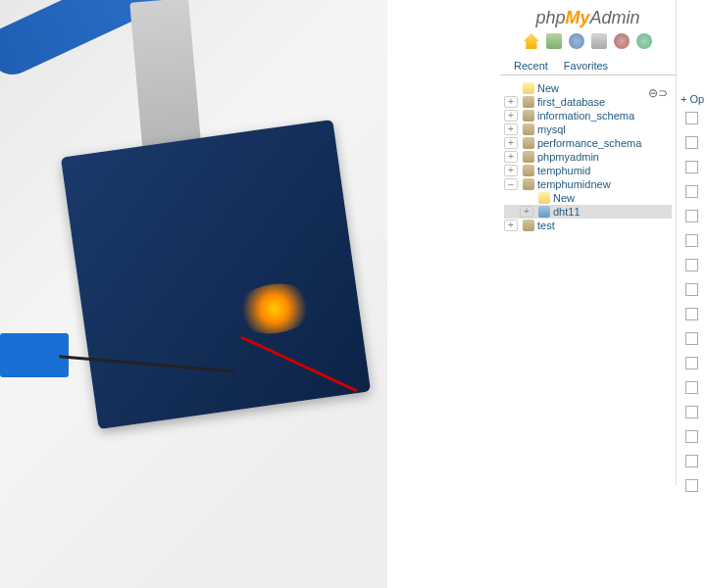 This screenshot has height=588, width=707. Describe the element at coordinates (588, 102) in the screenshot. I see `tree-node-first-database: +first_database` at that location.